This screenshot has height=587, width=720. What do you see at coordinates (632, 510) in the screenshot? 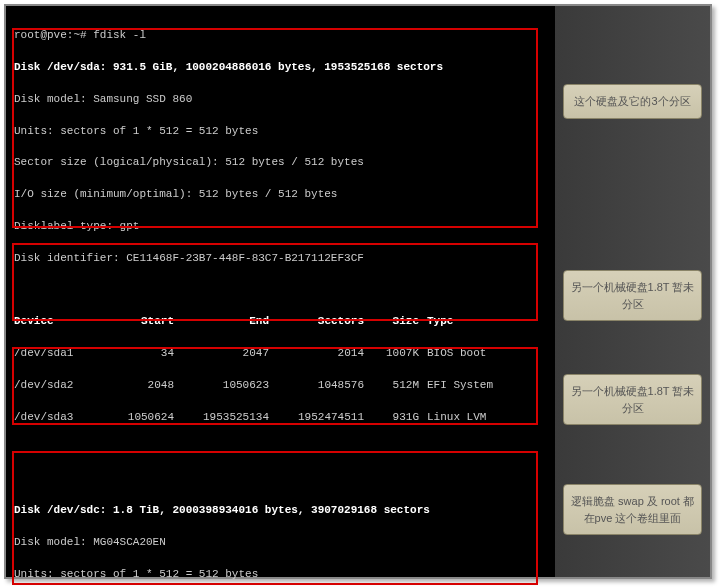
I see `annotation-lvm: 逻辑脆盘 swap 及 root 都在pve 这个卷组里面` at bounding box center [632, 510].